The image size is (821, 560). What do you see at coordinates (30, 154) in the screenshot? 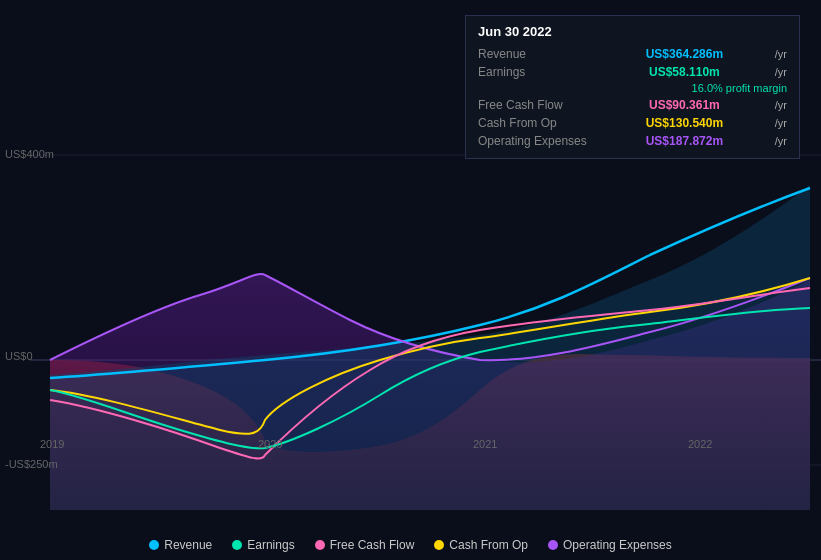
I see `y-label-400m: US$400m` at bounding box center [30, 154].